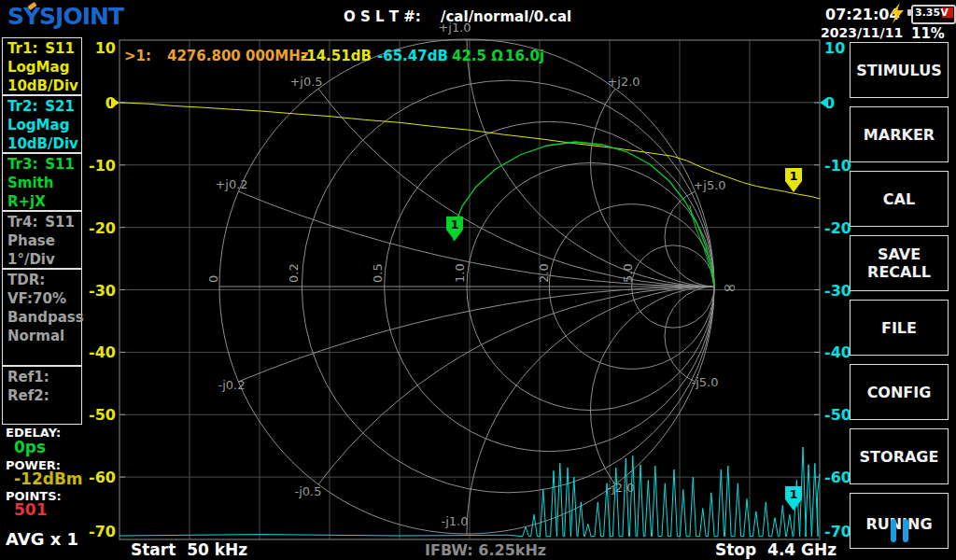  What do you see at coordinates (22, 49) in the screenshot?
I see `trace1-id: Tr1:` at bounding box center [22, 49].